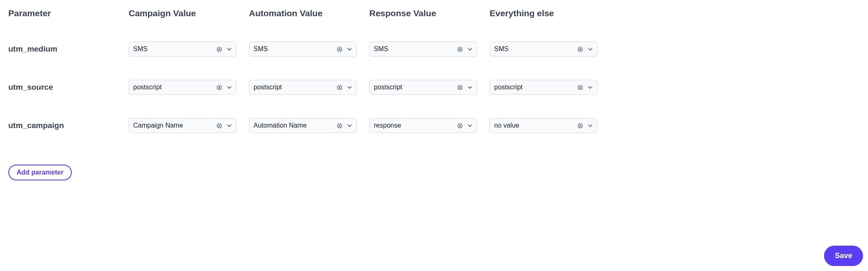 This screenshot has height=271, width=868. What do you see at coordinates (434, 87) in the screenshot?
I see `table-row: utm_source postscript postscript` at bounding box center [434, 87].